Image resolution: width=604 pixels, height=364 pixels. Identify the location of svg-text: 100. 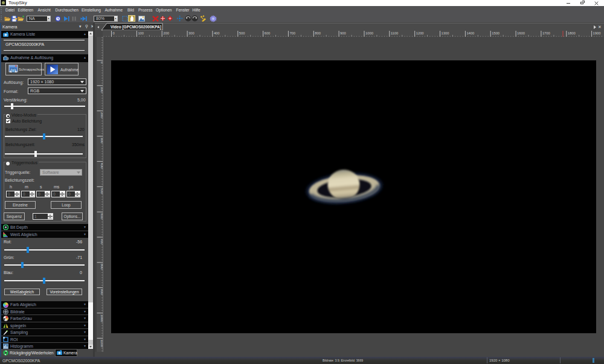
(141, 33).